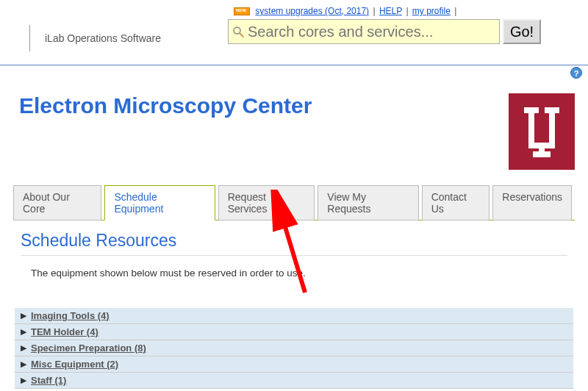 The width and height of the screenshot is (588, 391). What do you see at coordinates (75, 365) in the screenshot?
I see `category-link: Misc Equipment (2)` at bounding box center [75, 365].